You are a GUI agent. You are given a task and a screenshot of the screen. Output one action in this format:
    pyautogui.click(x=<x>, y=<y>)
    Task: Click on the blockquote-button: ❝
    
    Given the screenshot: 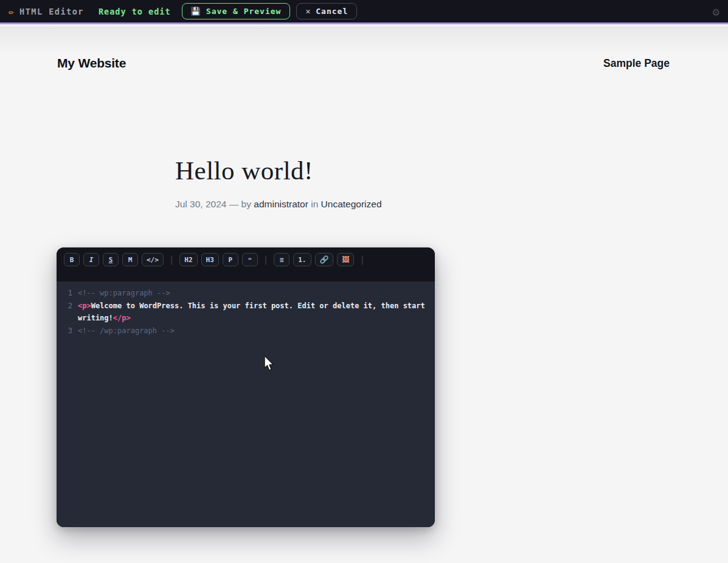 What is the action you would take?
    pyautogui.click(x=250, y=260)
    